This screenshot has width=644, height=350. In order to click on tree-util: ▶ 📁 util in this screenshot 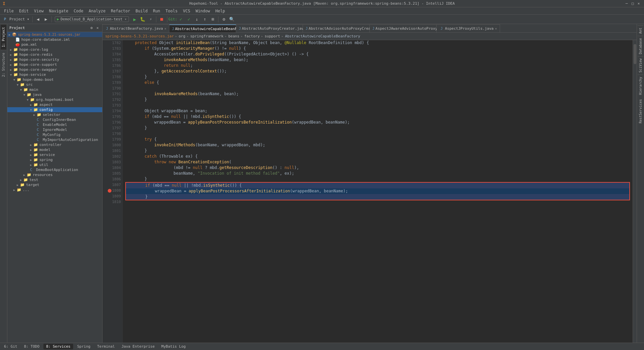, I will do `click(55, 165)`.